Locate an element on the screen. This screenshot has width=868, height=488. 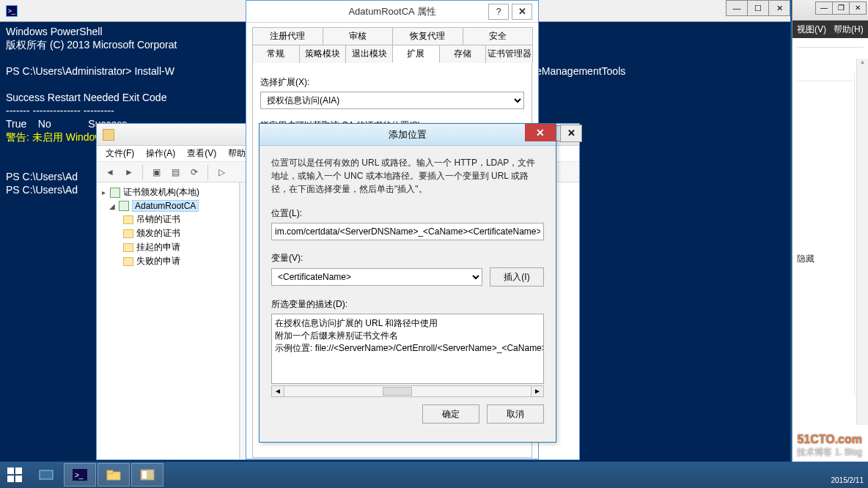
property-tabs: 注册代理 审核 恢复代理 安全 常规 策略模块 退出模块 扩展 存储 证书管理器 is located at coordinates (392, 42).